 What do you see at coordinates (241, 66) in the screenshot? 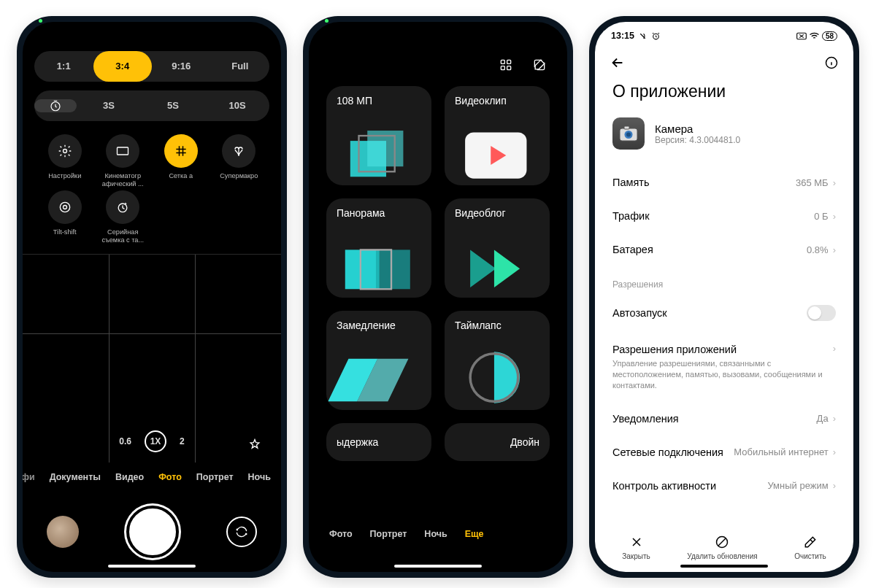
I see `ratio-full: Full` at bounding box center [241, 66].